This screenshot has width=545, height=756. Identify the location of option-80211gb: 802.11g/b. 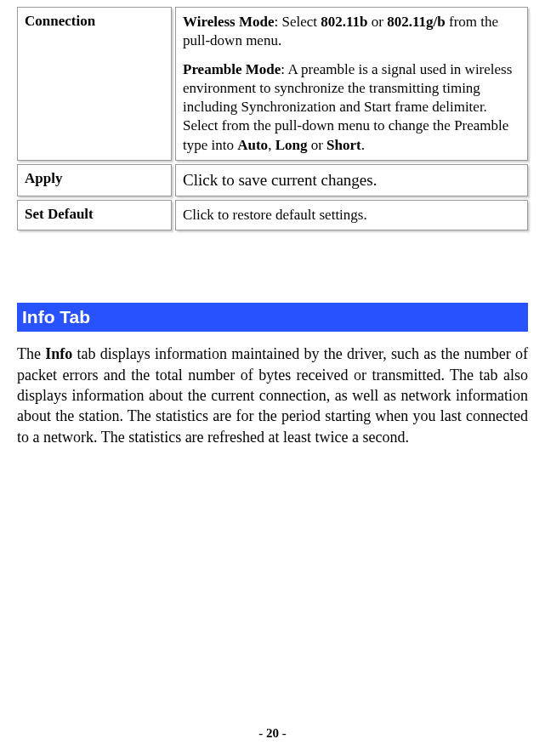
(417, 22).